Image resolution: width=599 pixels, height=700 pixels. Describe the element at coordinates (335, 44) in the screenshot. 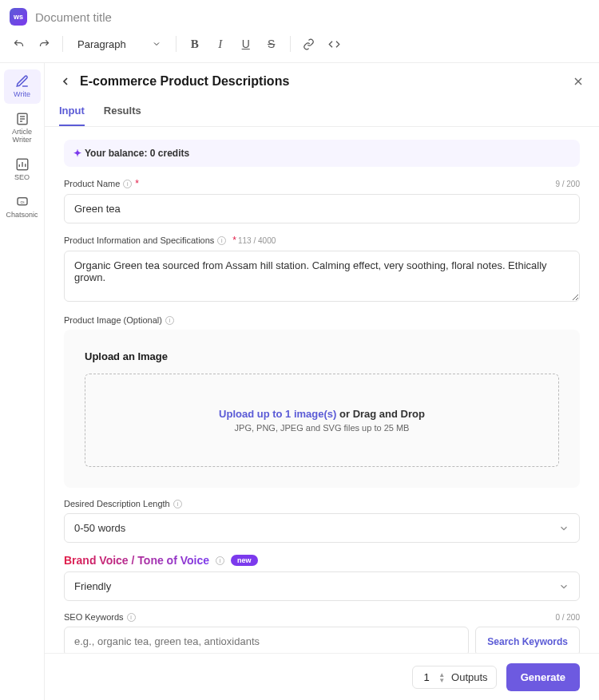

I see `code-button` at that location.